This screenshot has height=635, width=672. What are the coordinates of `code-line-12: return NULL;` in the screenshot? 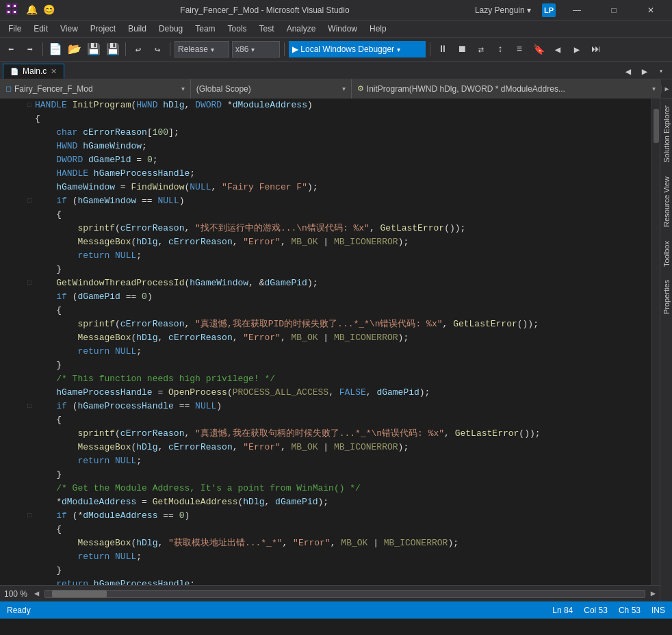 It's located at (88, 256).